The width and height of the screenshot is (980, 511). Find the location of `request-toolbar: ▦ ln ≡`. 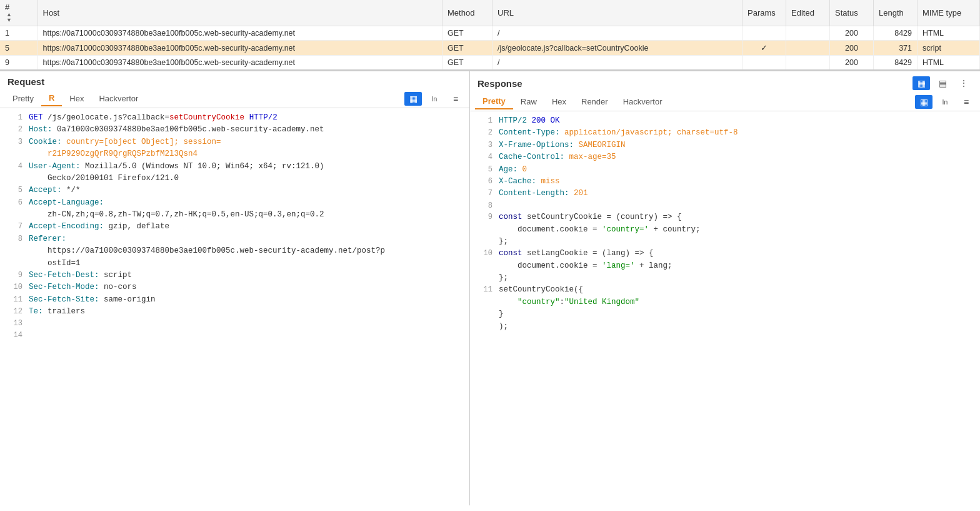

request-toolbar: ▦ ln ≡ is located at coordinates (434, 99).